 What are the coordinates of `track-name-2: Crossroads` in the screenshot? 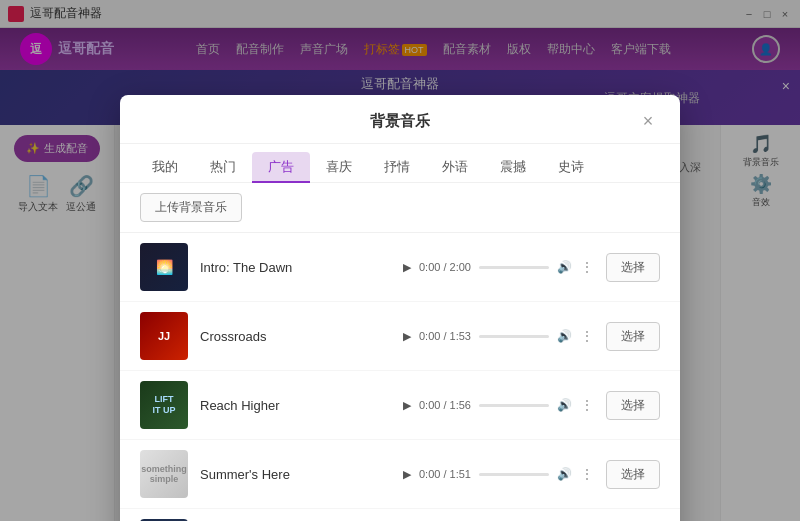 It's located at (296, 336).